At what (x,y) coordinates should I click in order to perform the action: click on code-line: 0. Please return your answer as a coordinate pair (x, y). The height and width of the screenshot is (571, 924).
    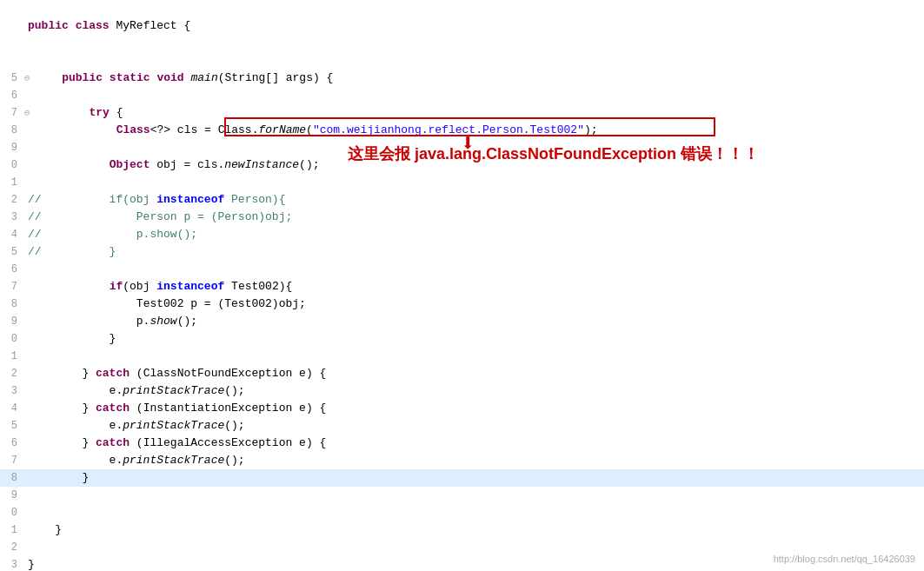
    Looking at the image, I should click on (462, 513).